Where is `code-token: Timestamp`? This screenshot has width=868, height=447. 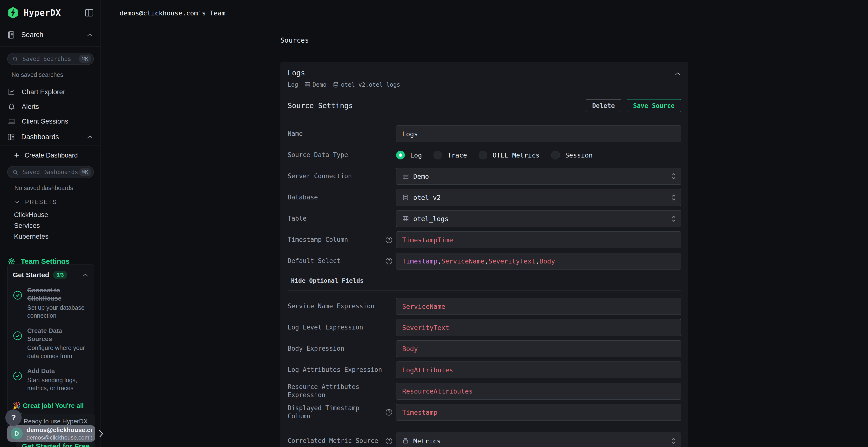
code-token: Timestamp is located at coordinates (420, 412).